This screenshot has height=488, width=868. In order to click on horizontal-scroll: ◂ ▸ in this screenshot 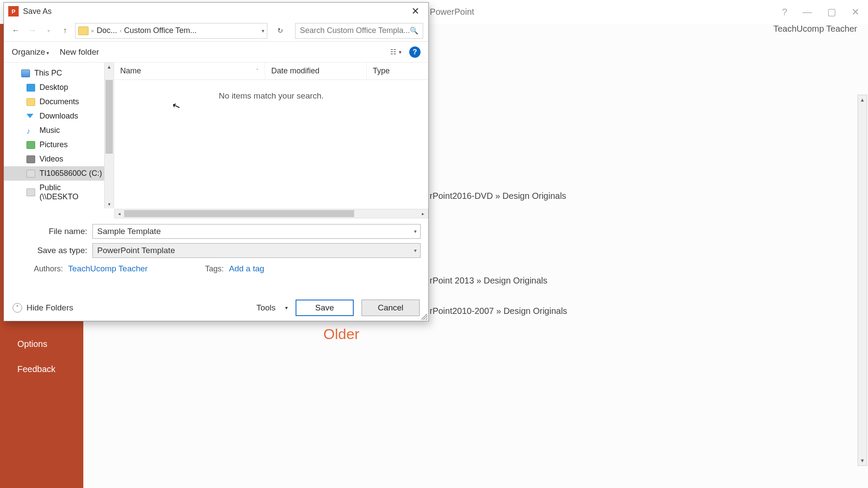, I will do `click(216, 214)`.